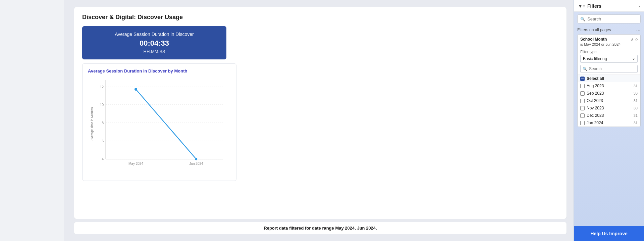 The image size is (644, 241). Describe the element at coordinates (582, 6) in the screenshot. I see `filter-funnel-icon: ▼≡` at that location.